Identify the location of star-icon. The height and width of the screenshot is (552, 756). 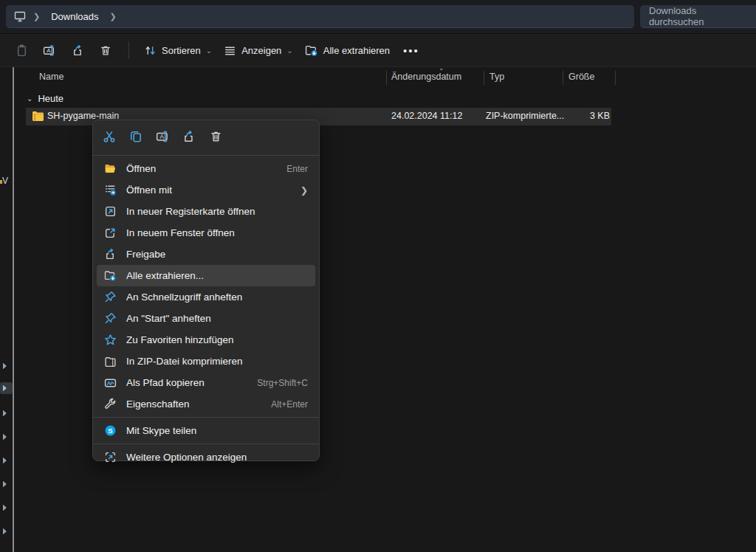
(111, 339).